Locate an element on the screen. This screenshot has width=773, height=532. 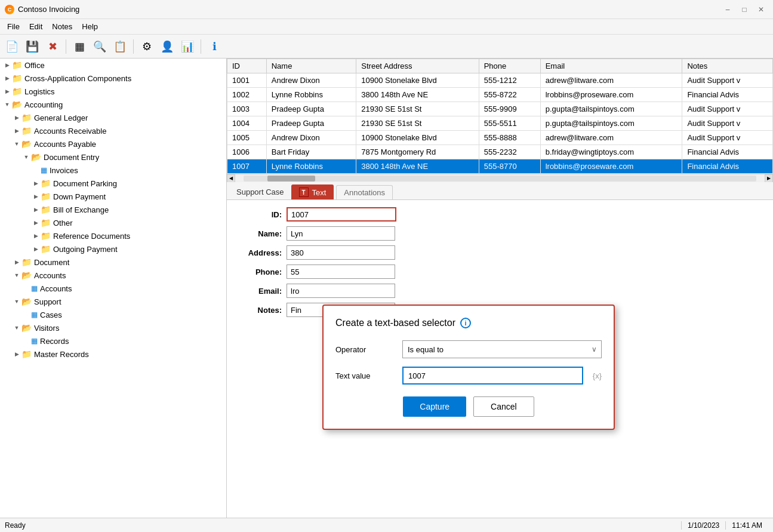
sidebar-item-reference-documents: 📁 Reference Documents is located at coordinates (113, 236).